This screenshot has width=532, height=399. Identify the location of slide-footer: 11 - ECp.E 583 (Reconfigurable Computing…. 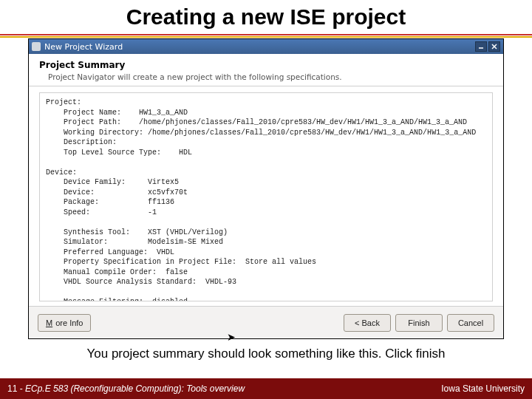
(266, 389).